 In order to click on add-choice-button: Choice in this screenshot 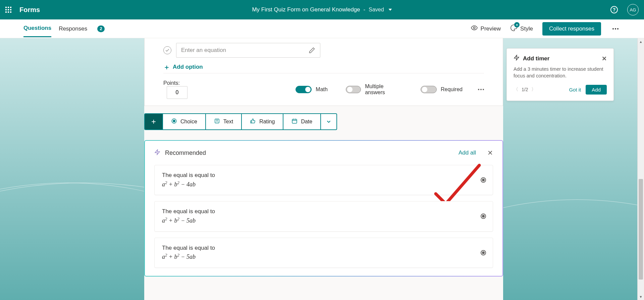, I will do `click(184, 122)`.